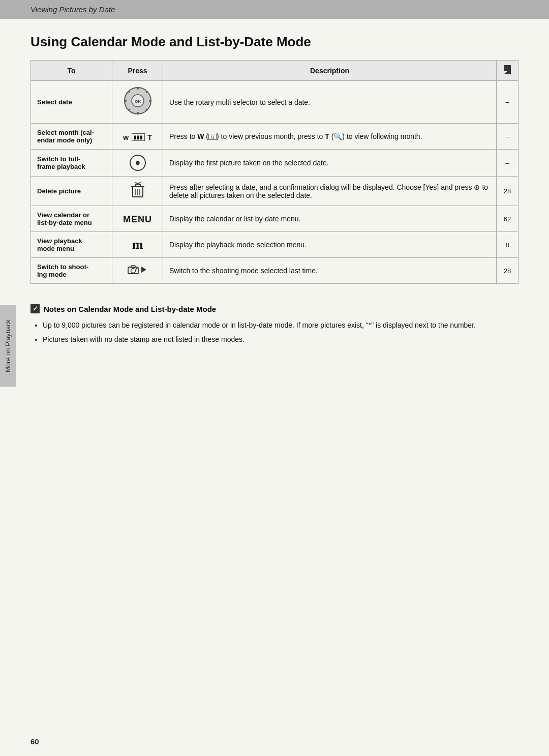 This screenshot has width=549, height=756. I want to click on row-press: MENU, so click(138, 219).